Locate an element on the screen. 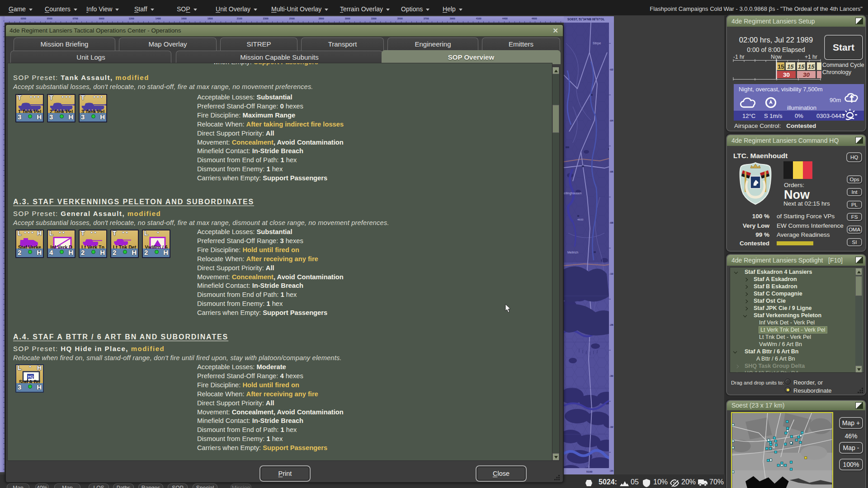  svg-text: Mellrich is located at coordinates (573, 252).